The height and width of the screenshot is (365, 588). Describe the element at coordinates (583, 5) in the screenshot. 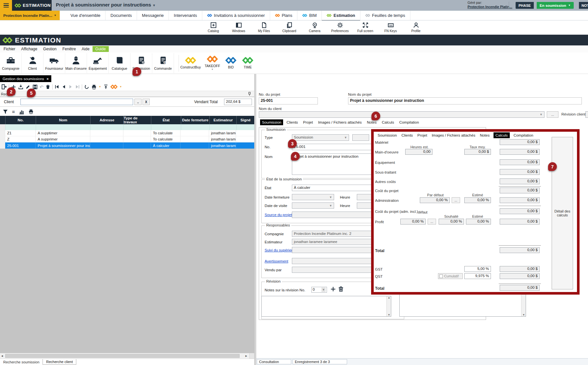

I see `notes-badge: NOT` at that location.